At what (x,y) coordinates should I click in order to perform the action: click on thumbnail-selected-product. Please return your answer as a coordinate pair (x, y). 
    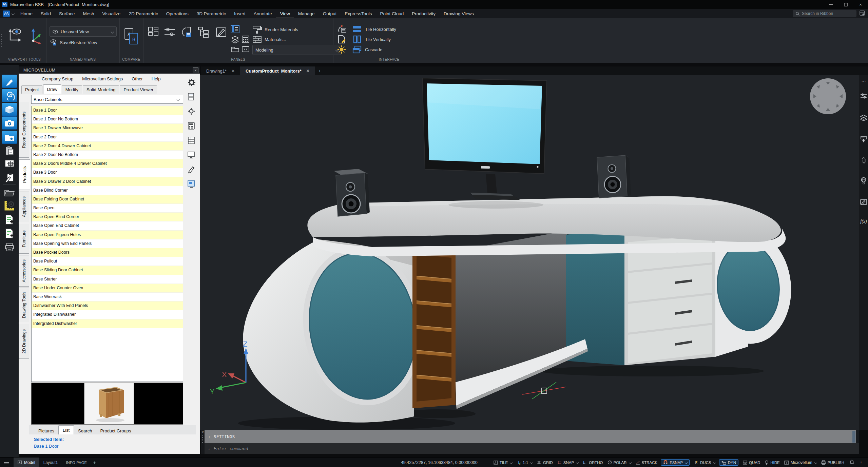
    Looking at the image, I should click on (109, 404).